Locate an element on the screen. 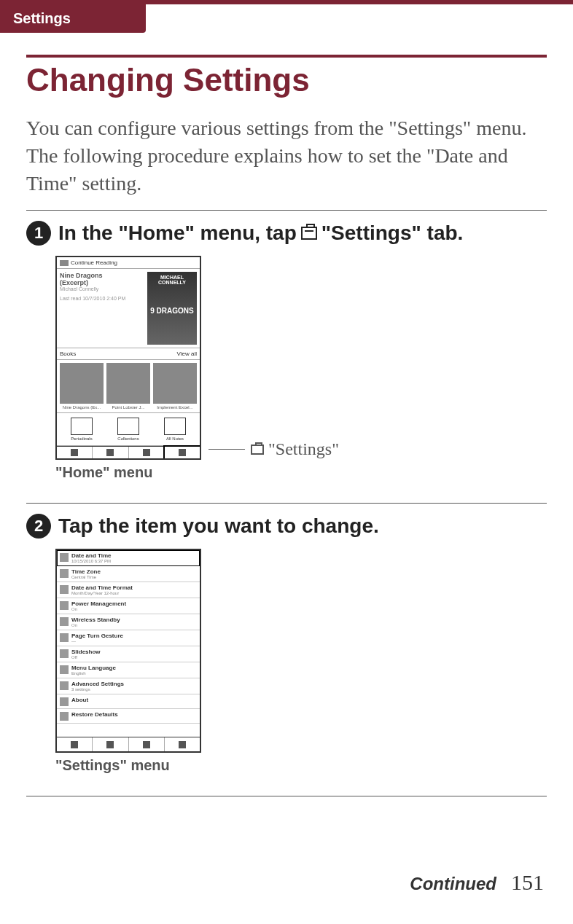 This screenshot has width=573, height=924. settings-row-7: Menu LanguageEnglish is located at coordinates (128, 670).